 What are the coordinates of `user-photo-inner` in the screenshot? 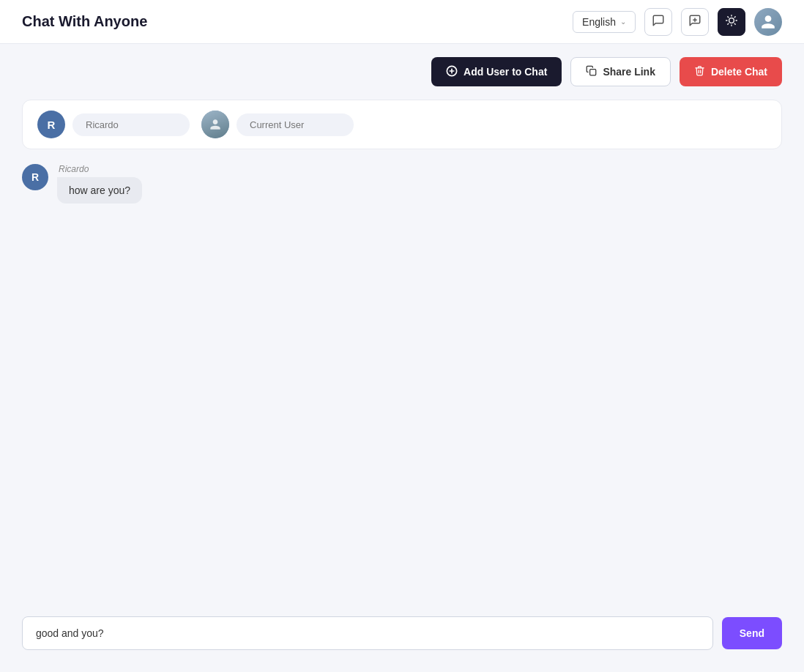 It's located at (215, 124).